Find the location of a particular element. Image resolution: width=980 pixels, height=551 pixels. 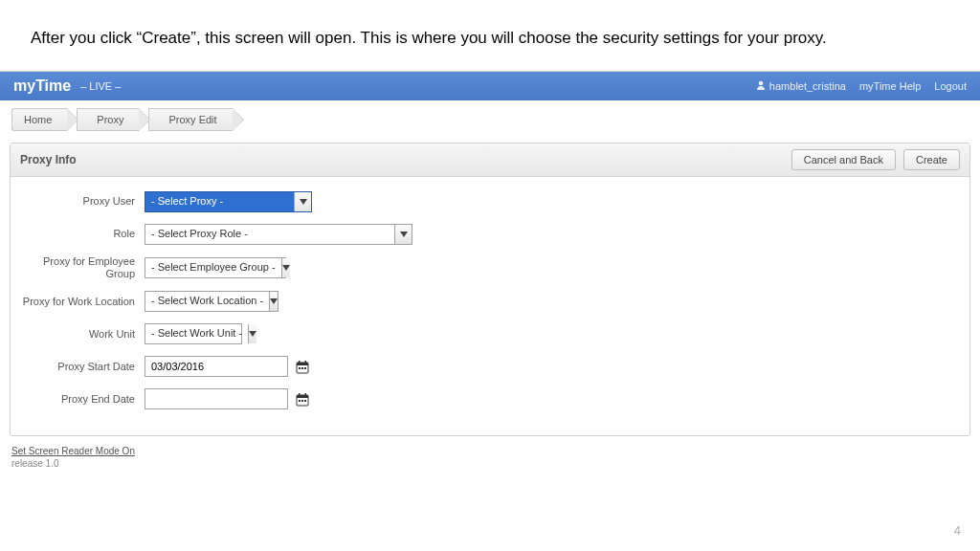

role-value: - Select Proxy Role - is located at coordinates (199, 234).